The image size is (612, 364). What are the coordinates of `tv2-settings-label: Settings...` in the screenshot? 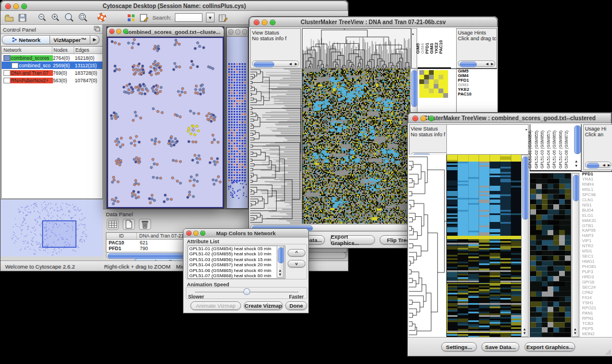 It's located at (459, 347).